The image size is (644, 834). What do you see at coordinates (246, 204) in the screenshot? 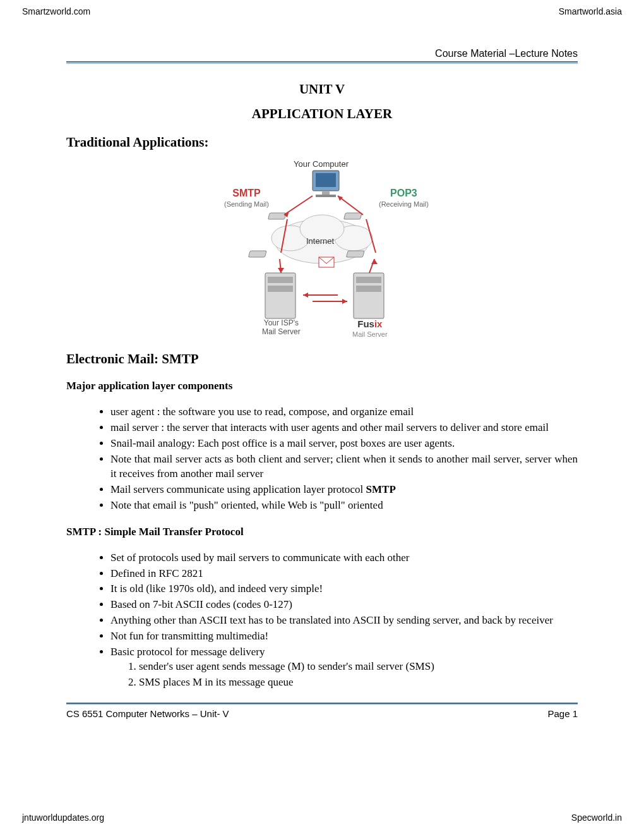
I see `smtp-sub: (Sending Mail)` at bounding box center [246, 204].